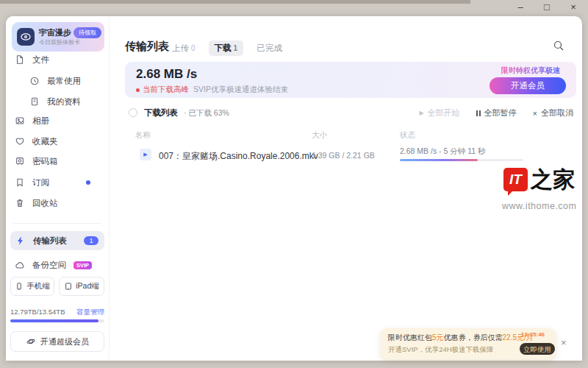 Image resolution: width=588 pixels, height=368 pixels. Describe the element at coordinates (133, 113) in the screenshot. I see `select-all-checkbox` at that location.